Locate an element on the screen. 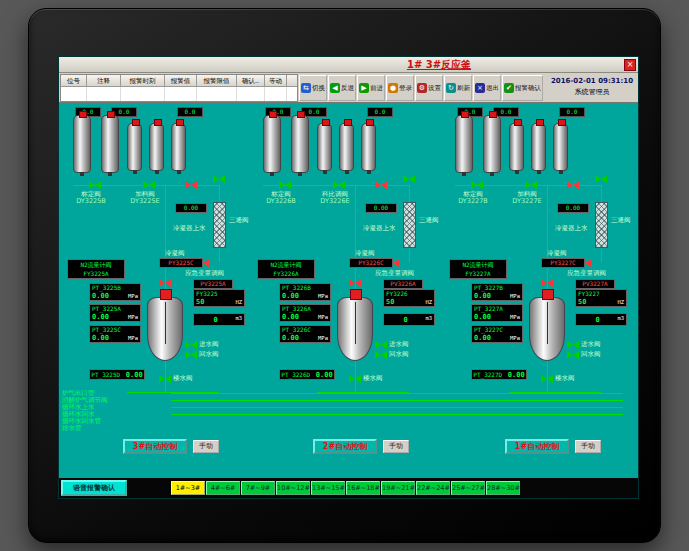 The height and width of the screenshot is (551, 689). alarm-column-header: 报警时刻 is located at coordinates (143, 80).